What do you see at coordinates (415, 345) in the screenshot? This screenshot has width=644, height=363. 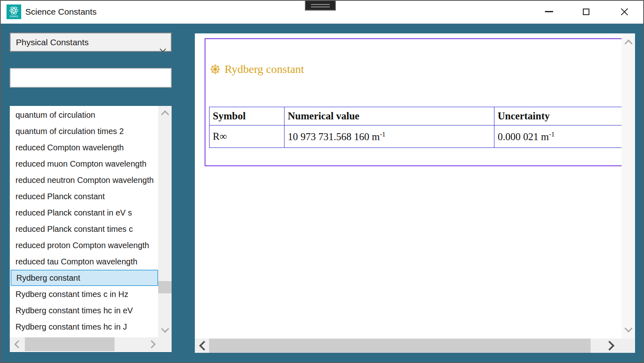 I see `content-horizontal-scrollbar` at bounding box center [415, 345].